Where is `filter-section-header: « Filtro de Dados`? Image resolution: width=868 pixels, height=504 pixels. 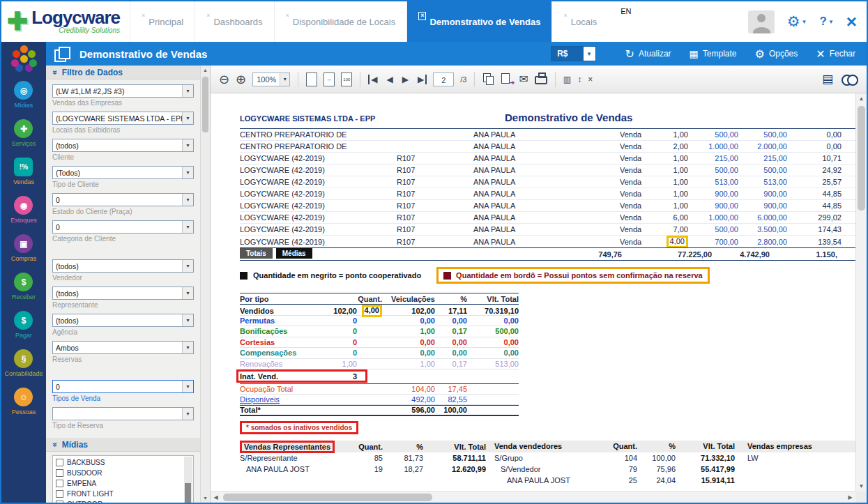 filter-section-header: « Filtro de Dados is located at coordinates (123, 72).